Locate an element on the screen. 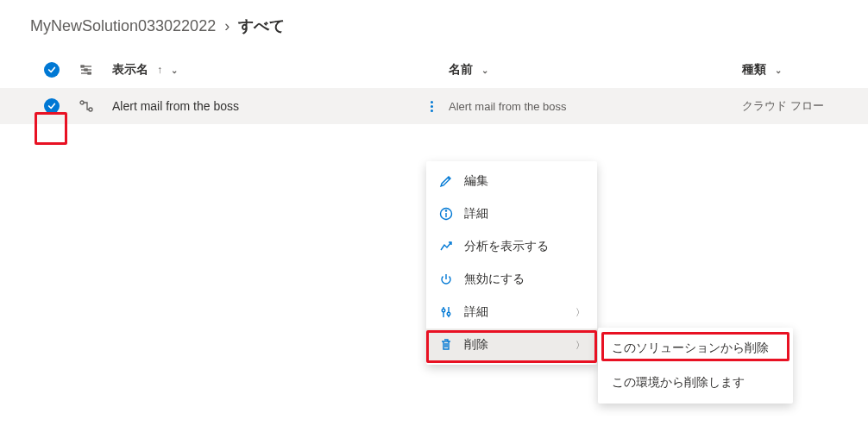 The image size is (868, 438). settings-icon is located at coordinates (446, 312).